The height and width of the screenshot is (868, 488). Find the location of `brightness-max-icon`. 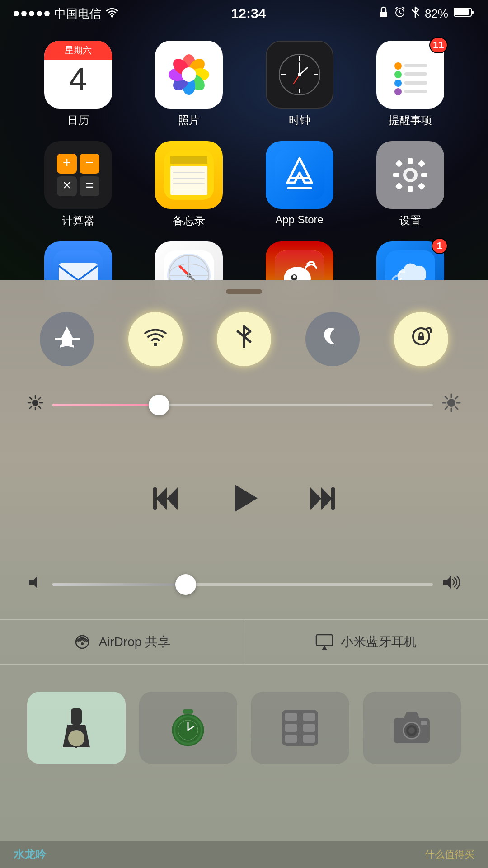

brightness-max-icon is located at coordinates (451, 405).